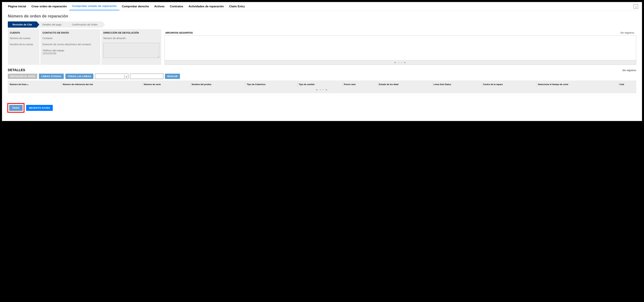  What do you see at coordinates (49, 6) in the screenshot?
I see `nav-crear-orden: Crear orden de reparación` at bounding box center [49, 6].